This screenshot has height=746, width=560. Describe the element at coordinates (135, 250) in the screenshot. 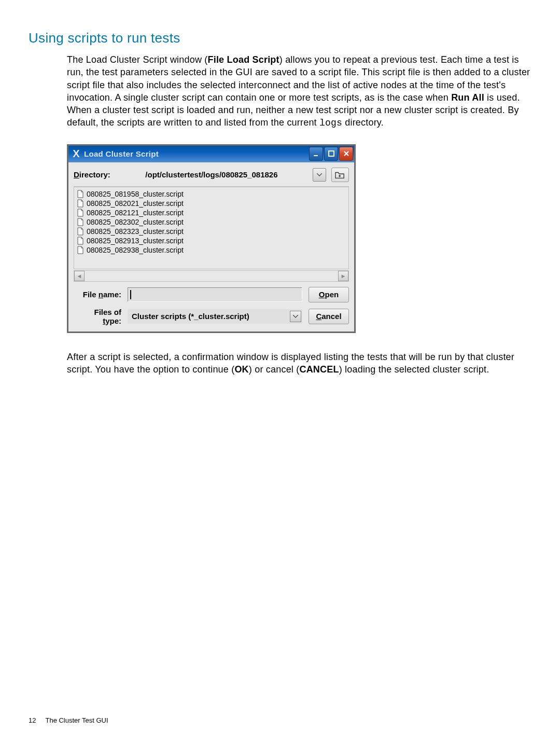

I see `file-name: 080825_082938_cluster.script` at that location.